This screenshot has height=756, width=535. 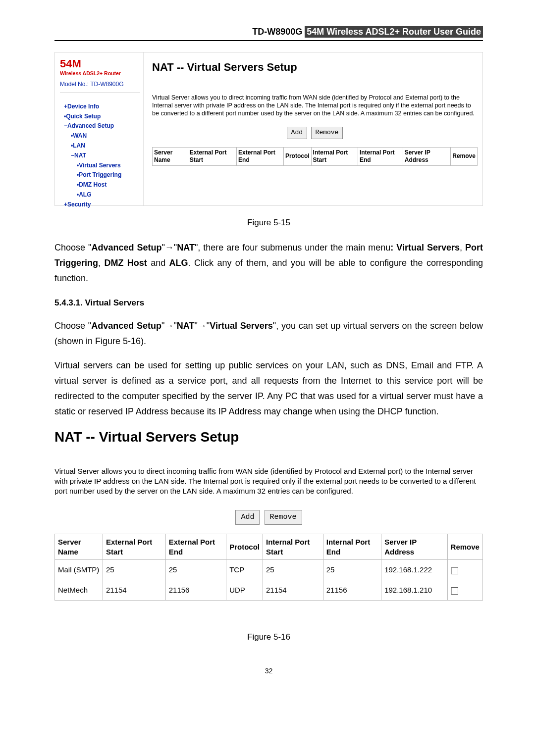 I want to click on cell-int-start: 25, so click(x=293, y=570).